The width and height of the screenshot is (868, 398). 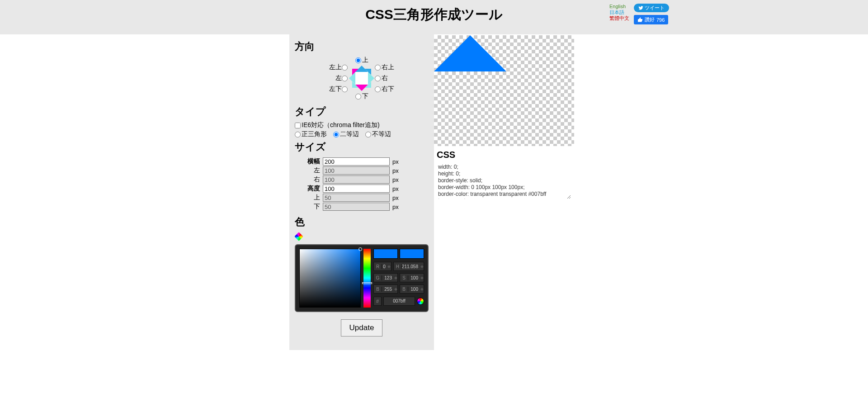 I want to click on fb-like-label: 讚好, so click(x=650, y=20).